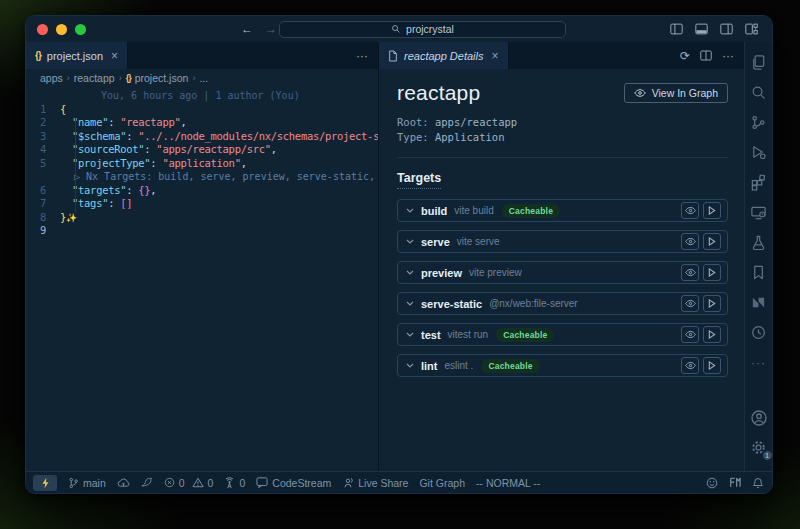 The image size is (800, 529). I want to click on git-branch-item: main, so click(87, 483).